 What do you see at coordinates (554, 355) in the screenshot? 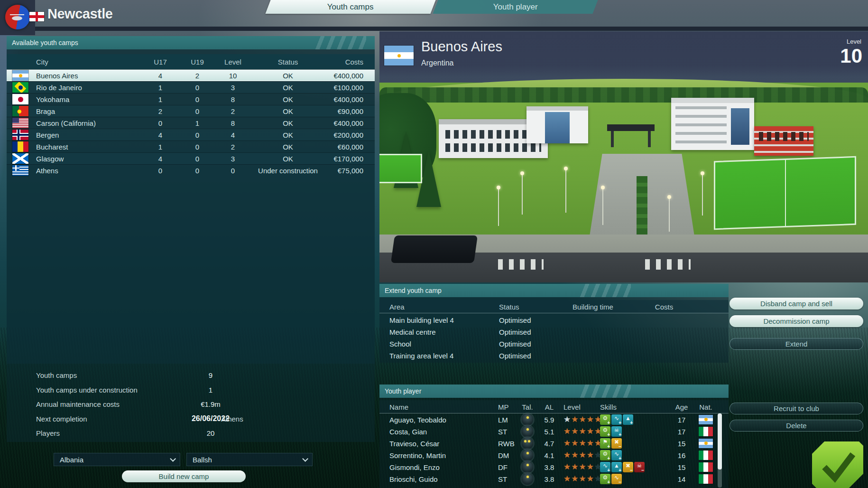
I see `extend-area-row: Training area level 4Optimised` at bounding box center [554, 355].